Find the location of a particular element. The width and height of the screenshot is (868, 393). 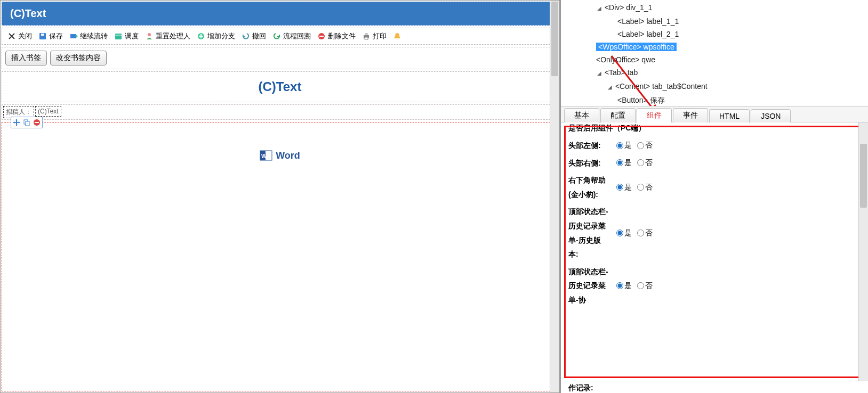

bell-button is located at coordinates (397, 36).